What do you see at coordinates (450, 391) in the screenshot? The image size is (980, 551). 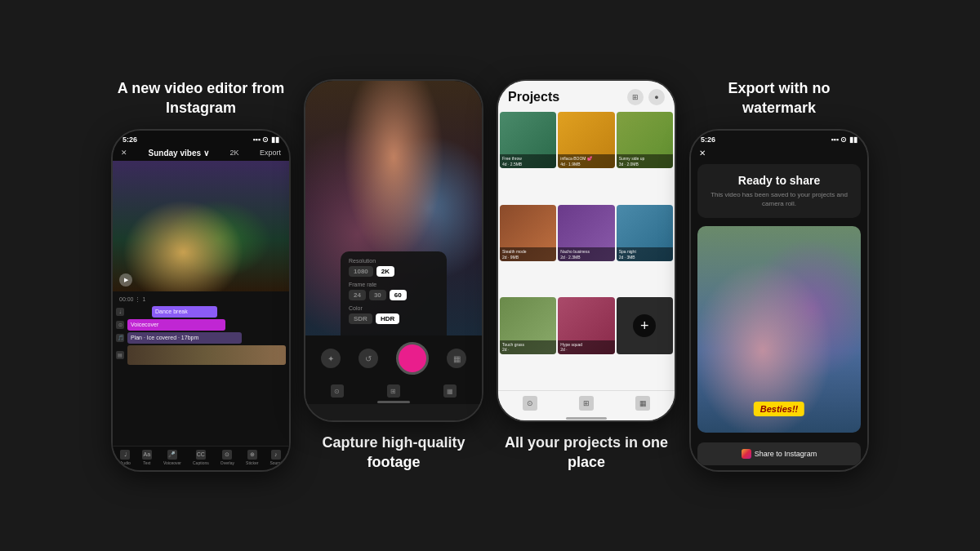 I see `cam-tab-bars: ▦` at bounding box center [450, 391].